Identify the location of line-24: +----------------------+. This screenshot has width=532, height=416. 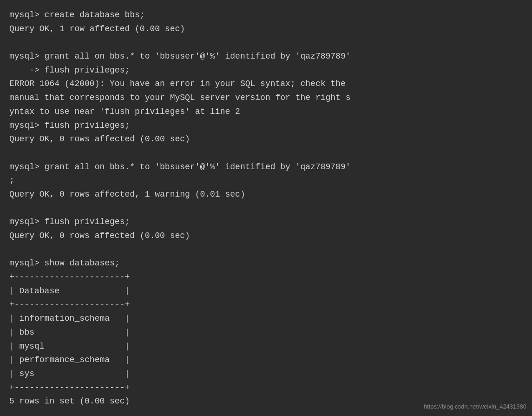
(70, 388).